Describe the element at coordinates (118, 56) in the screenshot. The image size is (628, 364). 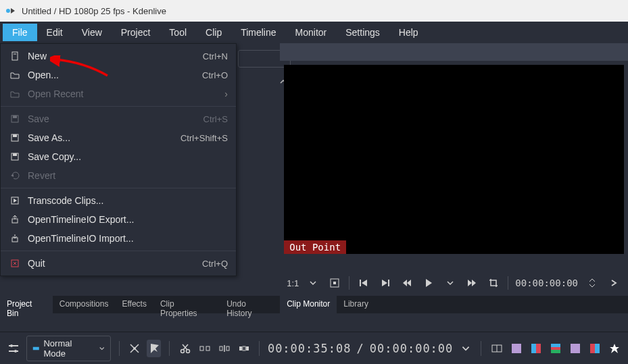
I see `file-menu-new: NewCtrl+N` at that location.